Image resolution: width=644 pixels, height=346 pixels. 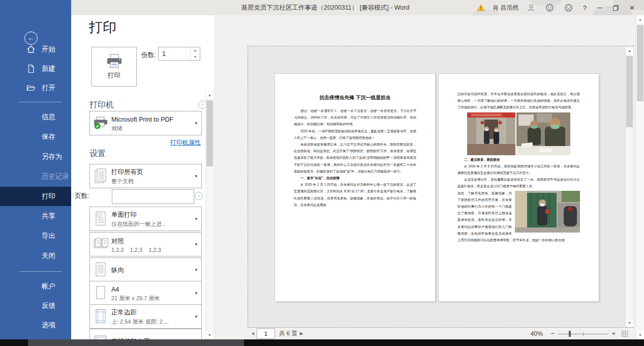 I want to click on zoom-level-label: 40%, so click(x=537, y=334).